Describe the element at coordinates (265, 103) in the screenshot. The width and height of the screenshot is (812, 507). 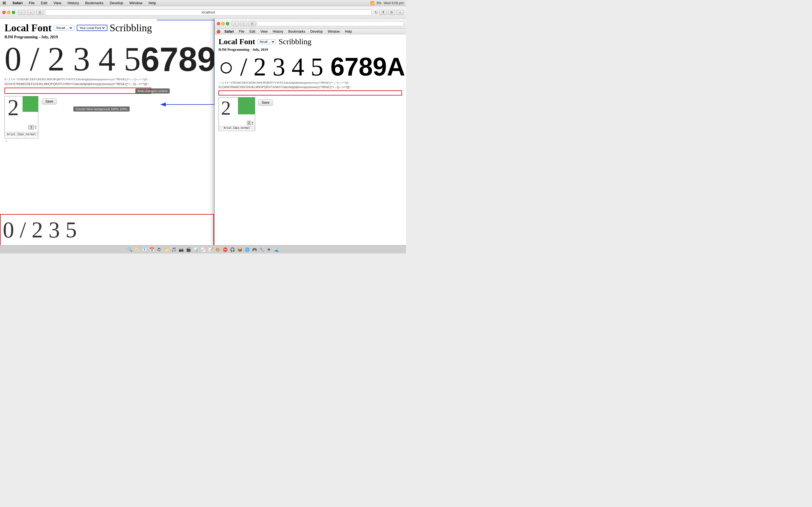
I see `right-save-button: Save` at that location.